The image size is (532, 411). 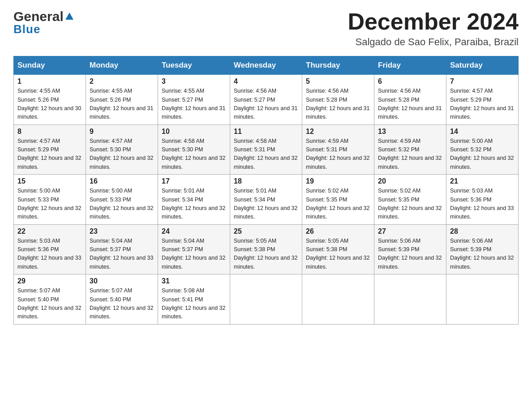 What do you see at coordinates (266, 200) in the screenshot?
I see `calendar-cell: 18Sunrise: 5:01 AMSunset: 5:34 PMDayligh…` at bounding box center [266, 200].